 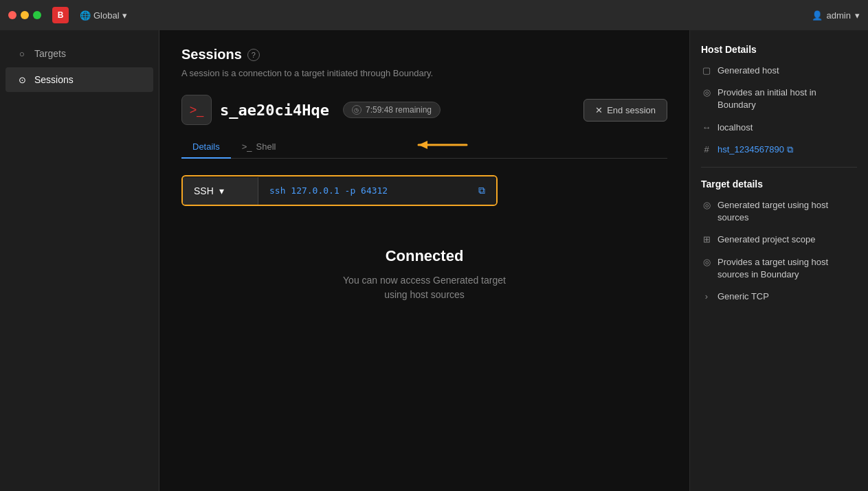 I want to click on time-remaining-badge: ◷ 7:59:48 remaining, so click(x=392, y=110).